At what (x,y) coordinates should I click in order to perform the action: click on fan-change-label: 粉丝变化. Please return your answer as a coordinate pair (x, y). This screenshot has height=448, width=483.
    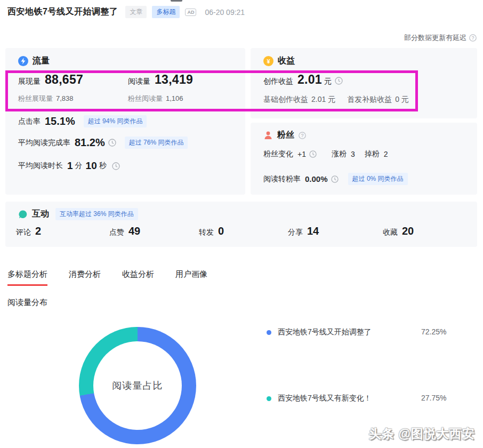
    Looking at the image, I should click on (278, 154).